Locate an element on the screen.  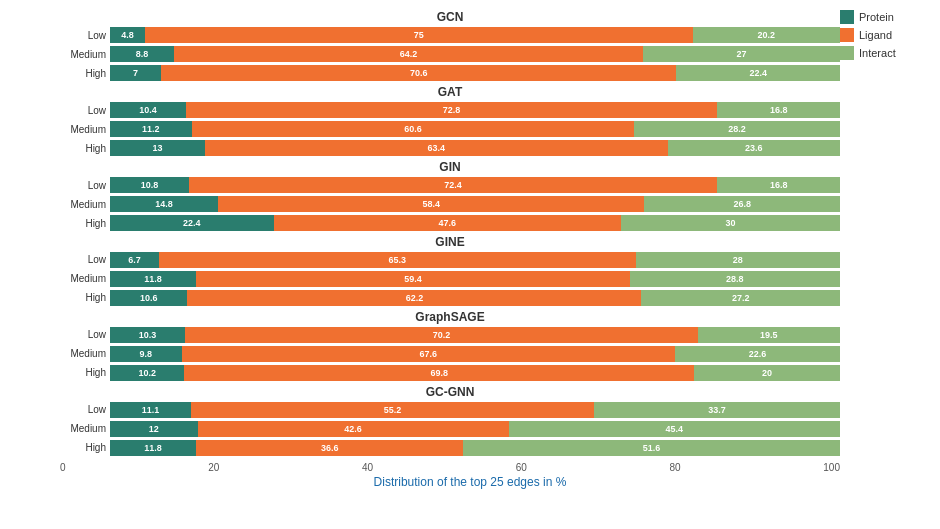
interact-segment: 28.2 is located at coordinates (737, 129).